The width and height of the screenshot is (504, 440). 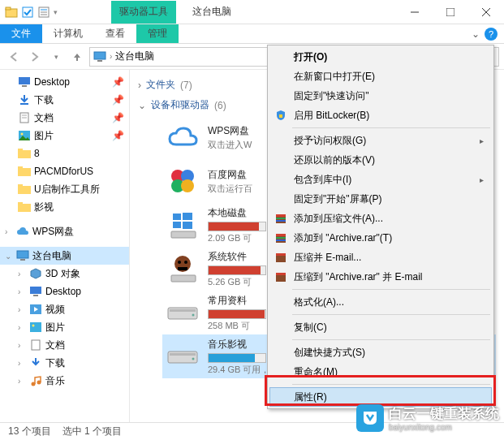 I want to click on close-button, so click(x=486, y=12).